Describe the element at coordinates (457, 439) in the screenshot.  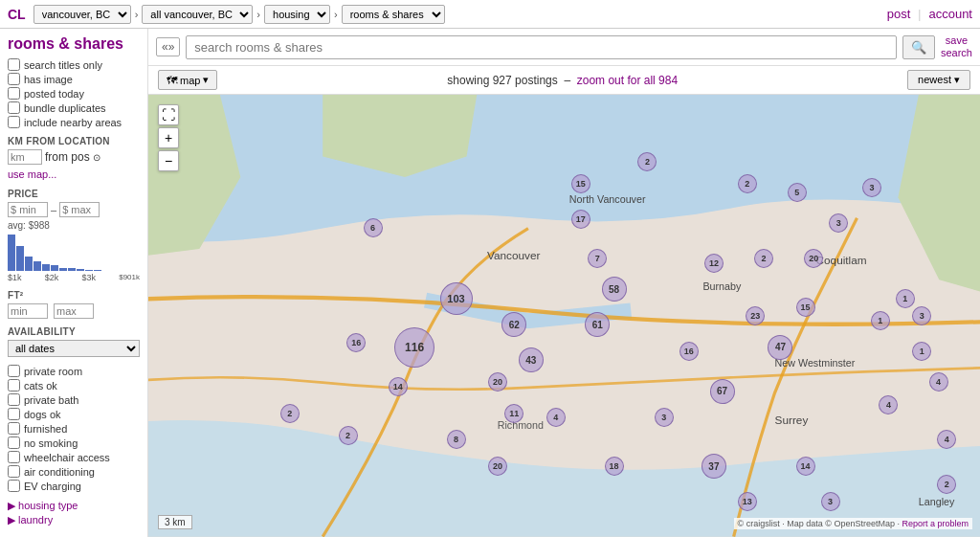
I see `cluster-marker: 8` at that location.